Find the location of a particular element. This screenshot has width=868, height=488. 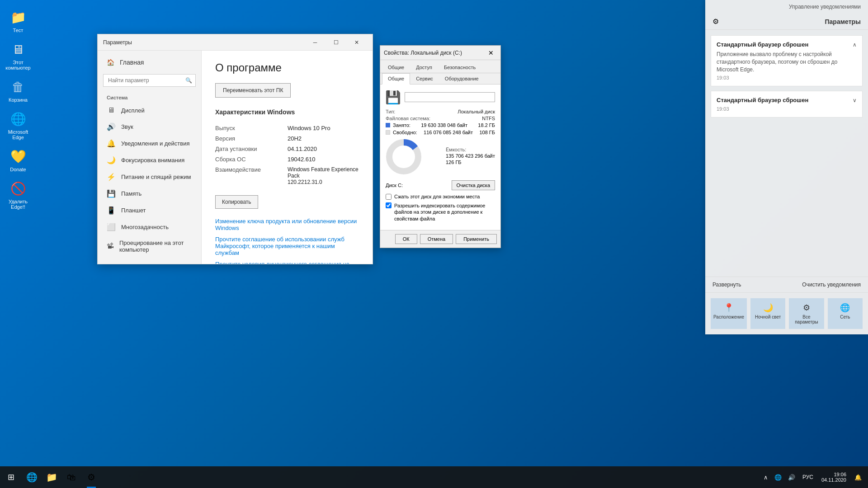

sidebar-item-power: ⚡ Питание и спящий режим is located at coordinates (149, 177).